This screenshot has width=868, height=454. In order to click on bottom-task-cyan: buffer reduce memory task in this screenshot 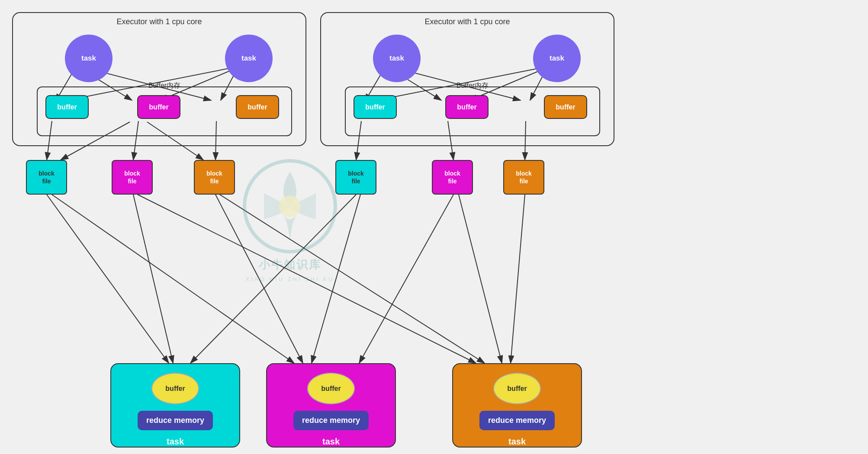, I will do `click(175, 406)`.